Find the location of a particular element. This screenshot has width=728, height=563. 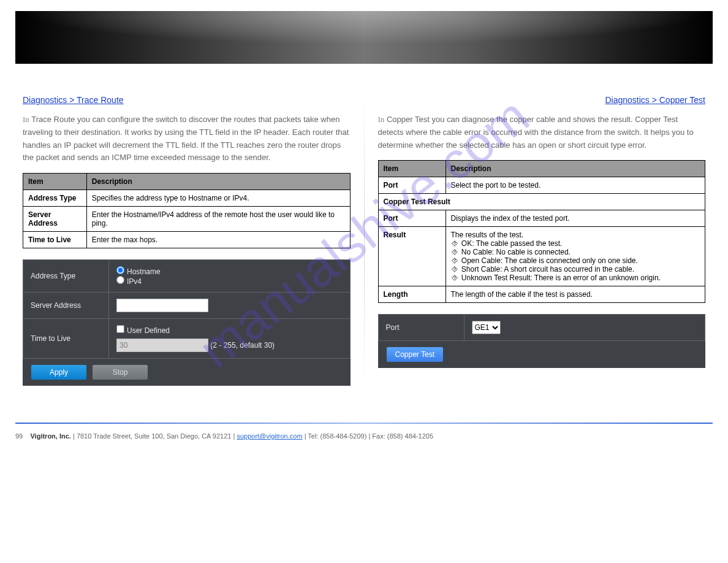

cell-addrtype: Address Type is located at coordinates (55, 199).